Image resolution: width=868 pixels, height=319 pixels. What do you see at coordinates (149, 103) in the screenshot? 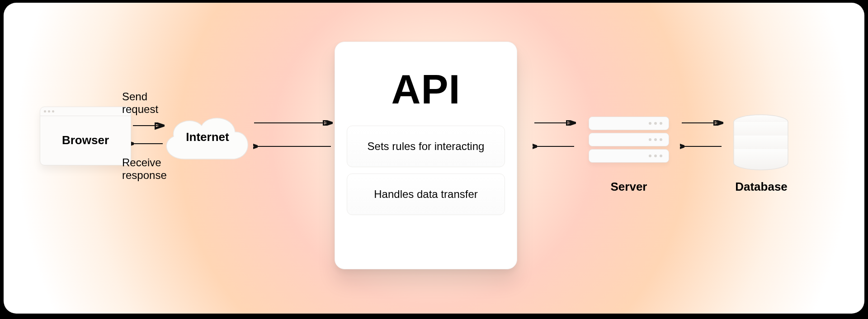
I see `send-request-label: Send request` at bounding box center [149, 103].